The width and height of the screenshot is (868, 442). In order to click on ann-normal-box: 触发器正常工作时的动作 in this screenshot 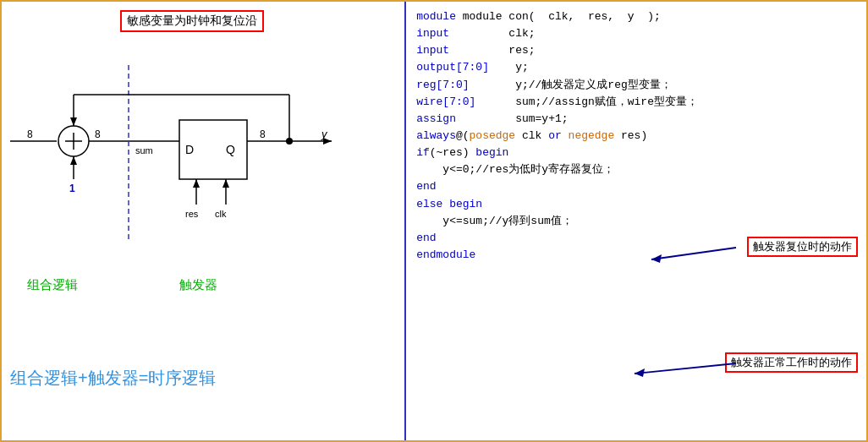, I will do `click(792, 363)`.